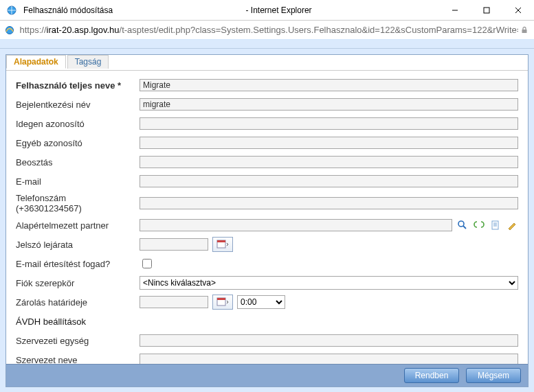 Image resolution: width=534 pixels, height=392 pixels. I want to click on document-icon, so click(496, 225).